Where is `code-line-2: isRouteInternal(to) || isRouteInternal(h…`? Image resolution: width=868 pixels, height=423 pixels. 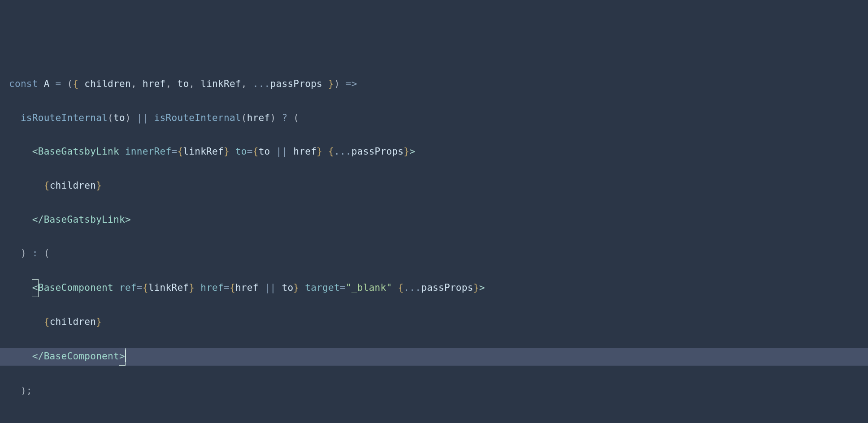
code-line-2: isRouteInternal(to) || isRouteInternal(h… is located at coordinates (434, 118).